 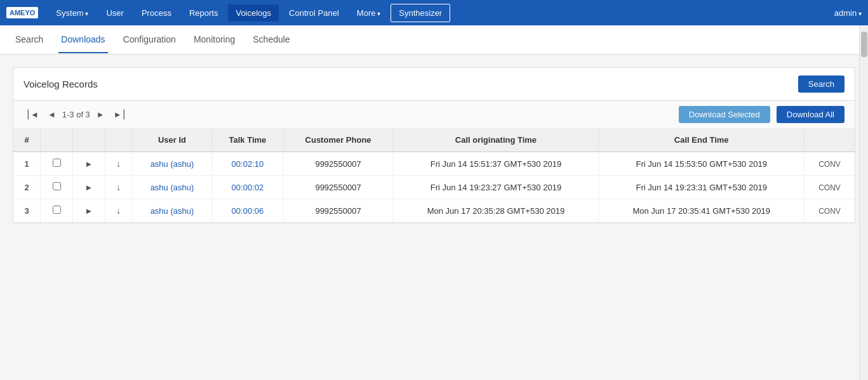 What do you see at coordinates (864, 203) in the screenshot?
I see `scrollbar` at bounding box center [864, 203].